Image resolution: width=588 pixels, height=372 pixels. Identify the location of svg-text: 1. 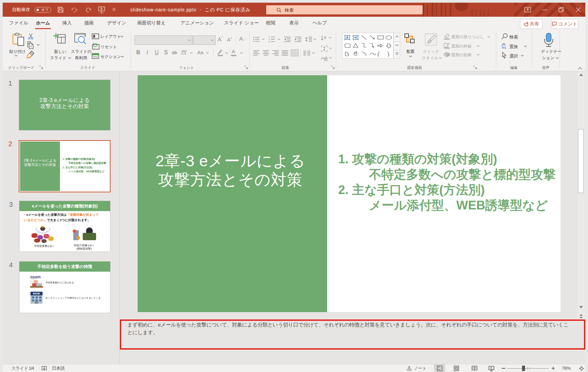
(269, 37).